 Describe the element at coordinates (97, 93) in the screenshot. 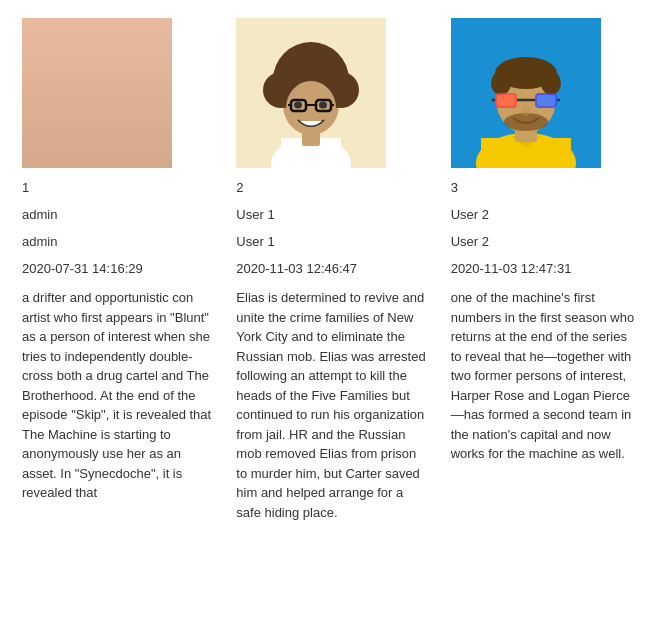

I see `card-1-image` at that location.